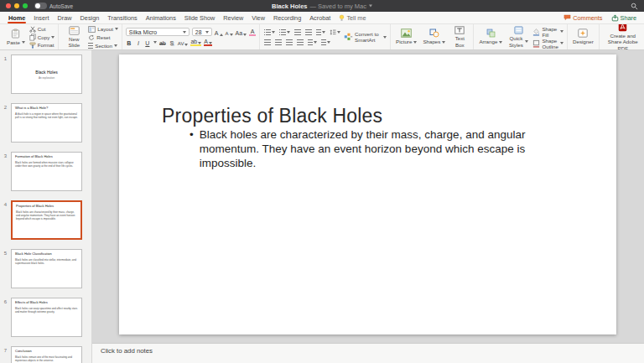  What do you see at coordinates (45, 317) in the screenshot?
I see `thumbnail-item-6: 6 Effects of Black Holes Black holes can…` at bounding box center [45, 317].